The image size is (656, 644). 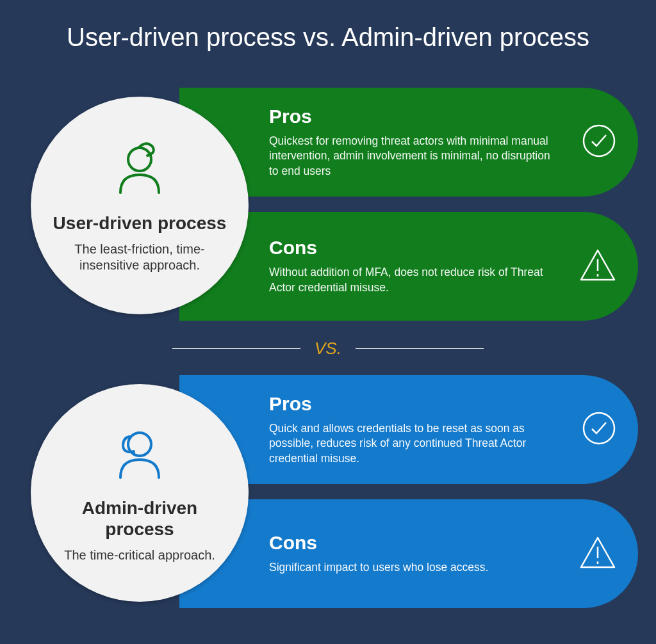 I want to click on user-circle-title: User-driven process, so click(x=140, y=223).